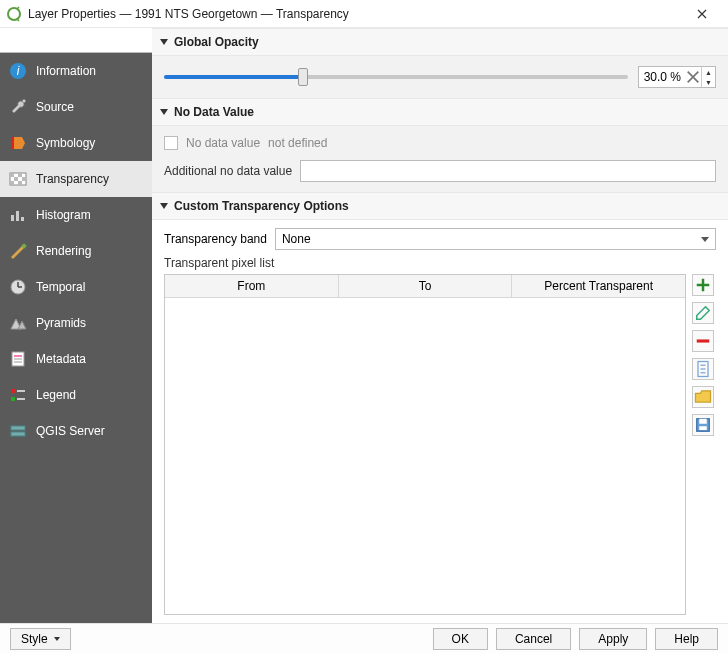 The width and height of the screenshot is (728, 653). Describe the element at coordinates (426, 286) in the screenshot. I see `table-header-to: To` at that location.